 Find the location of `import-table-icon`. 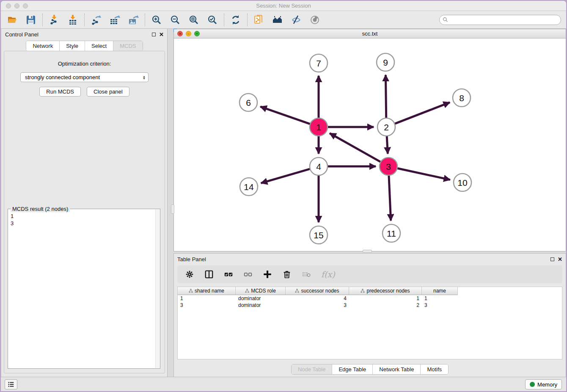

import-table-icon is located at coordinates (73, 20).